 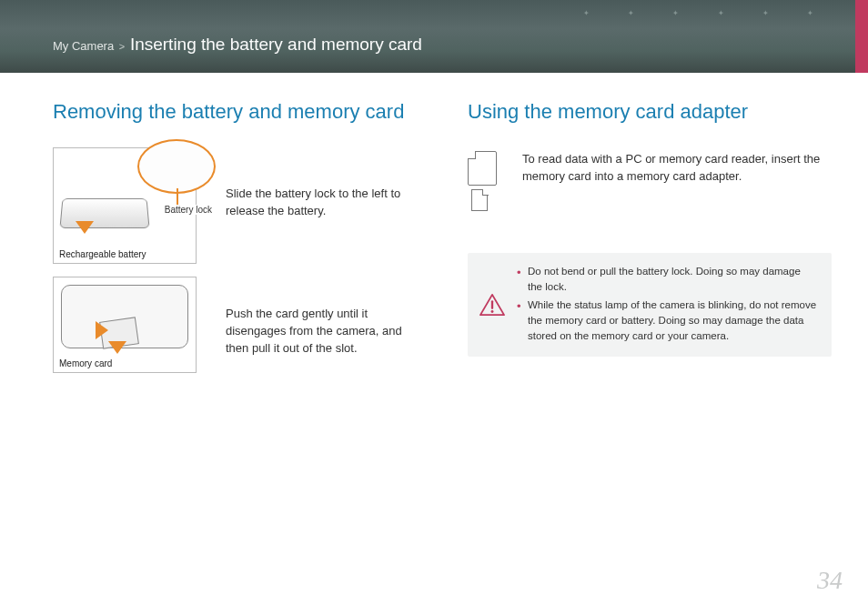 What do you see at coordinates (321, 184) in the screenshot?
I see `battery-description: Slide the battery lock to the left to re…` at bounding box center [321, 184].